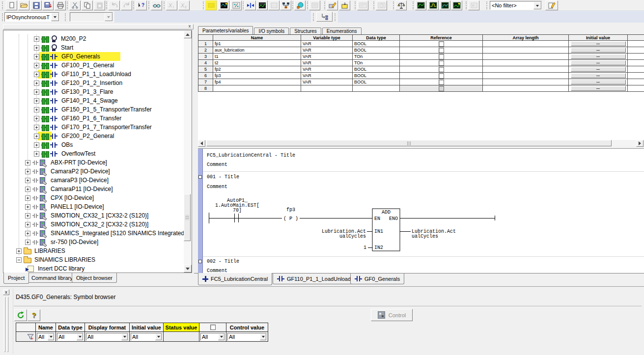 The height and width of the screenshot is (355, 644). I want to click on save-button, so click(36, 5).